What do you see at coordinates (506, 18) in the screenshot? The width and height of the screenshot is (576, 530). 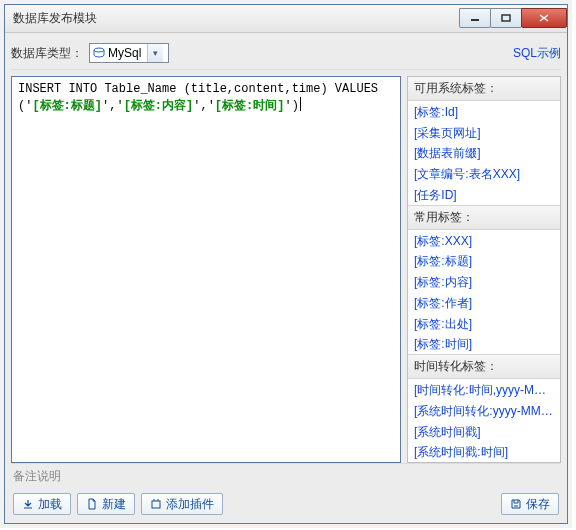 I see `maximize-button` at bounding box center [506, 18].